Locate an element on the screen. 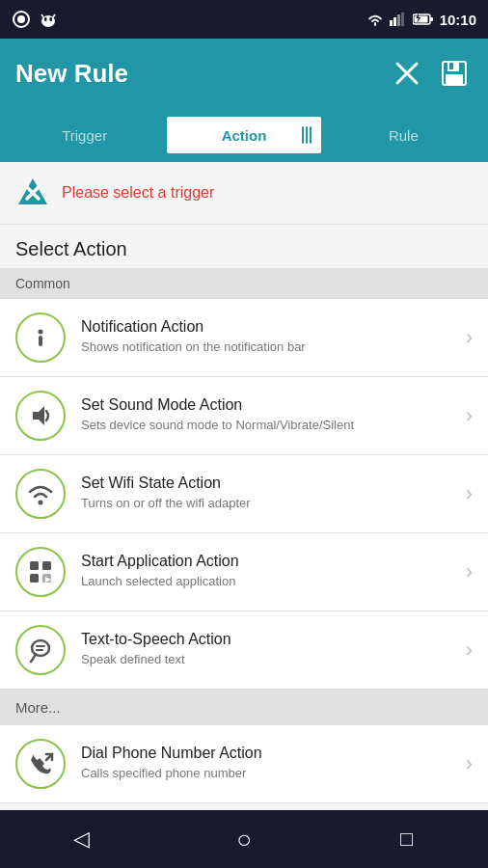 This screenshot has height=868, width=488. sound-action-title: Set Sound Mode Action is located at coordinates (266, 405).